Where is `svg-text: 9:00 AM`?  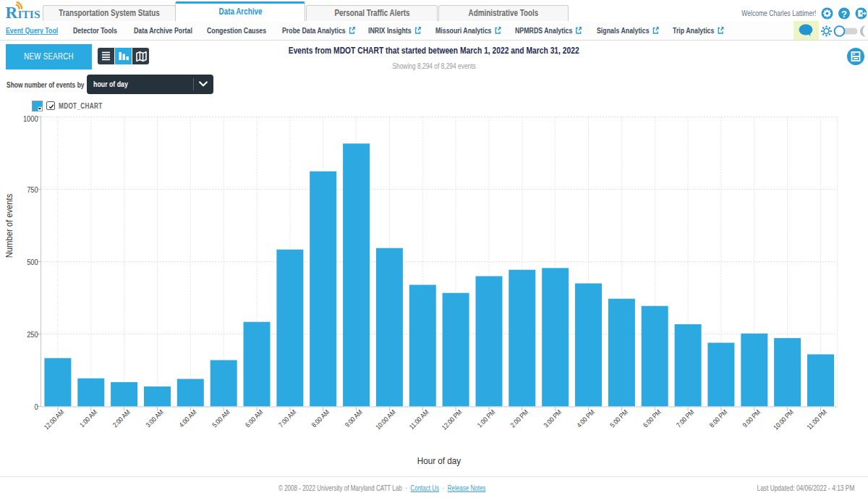
svg-text: 9:00 AM is located at coordinates (354, 418).